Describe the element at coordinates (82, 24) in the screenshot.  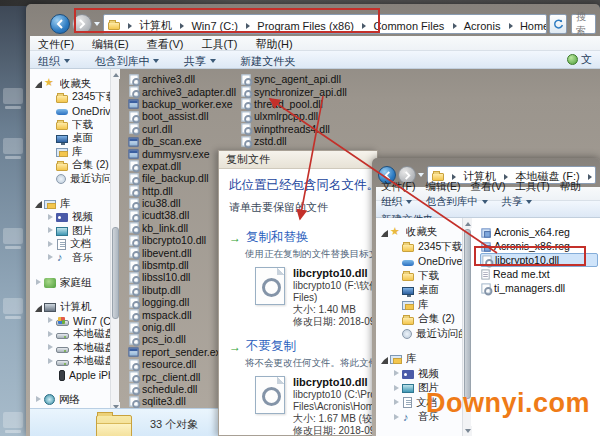
I see `forward-button` at that location.